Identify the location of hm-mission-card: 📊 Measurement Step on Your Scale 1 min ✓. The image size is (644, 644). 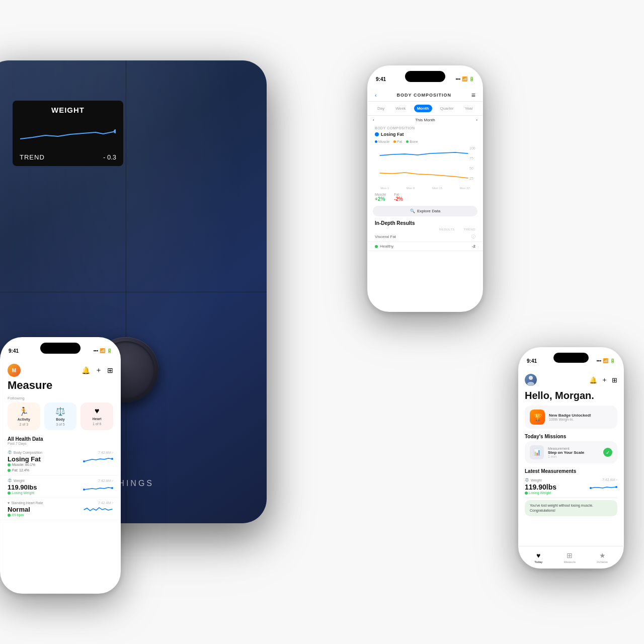
(571, 452).